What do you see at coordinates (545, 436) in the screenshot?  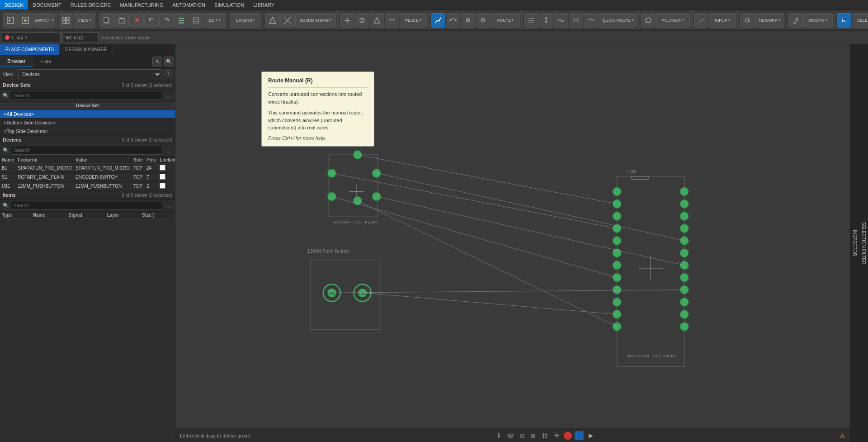 I see `grid-icon` at bounding box center [545, 436].